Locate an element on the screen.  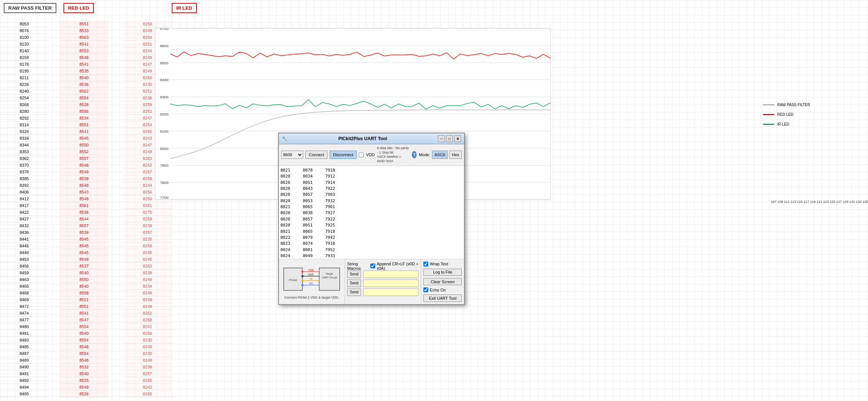
svg-text: GND is located at coordinates (311, 274).